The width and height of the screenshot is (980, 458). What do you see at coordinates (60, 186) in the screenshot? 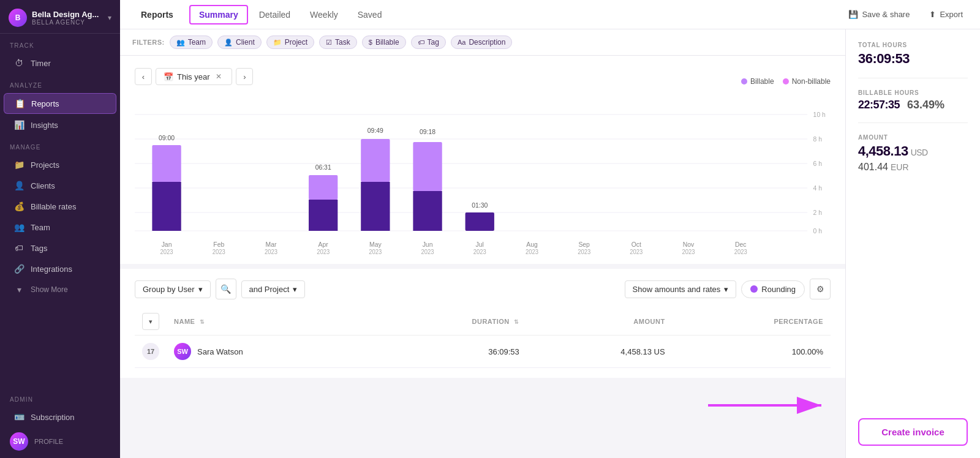
I see `sidebar-item-clients: 👤 Clients` at bounding box center [60, 186].